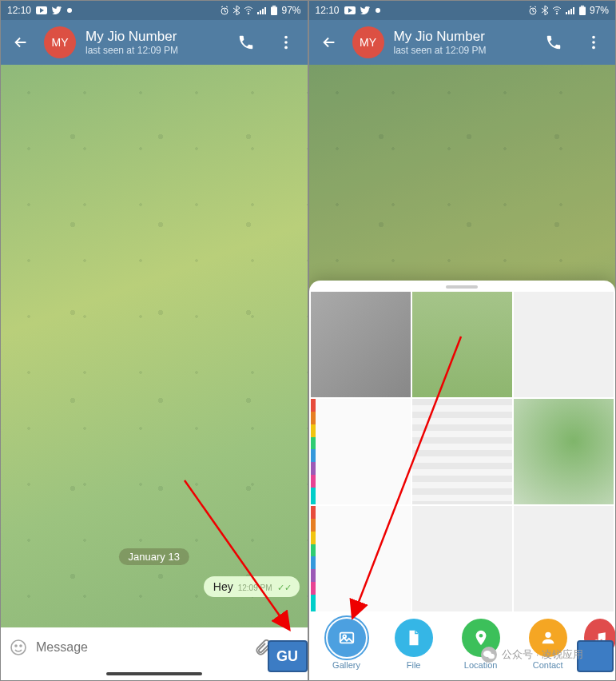 The height and width of the screenshot is (681, 616). What do you see at coordinates (542, 655) in the screenshot?
I see `overlay-text: 公众号 · 凌锐应用` at bounding box center [542, 655].